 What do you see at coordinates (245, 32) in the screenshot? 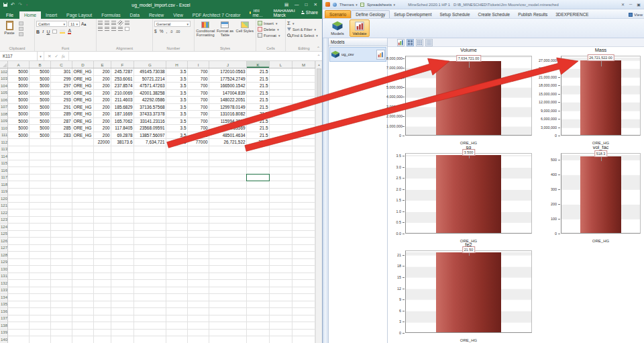
I see `cell-styles-button: Cell Styles` at bounding box center [245, 32].